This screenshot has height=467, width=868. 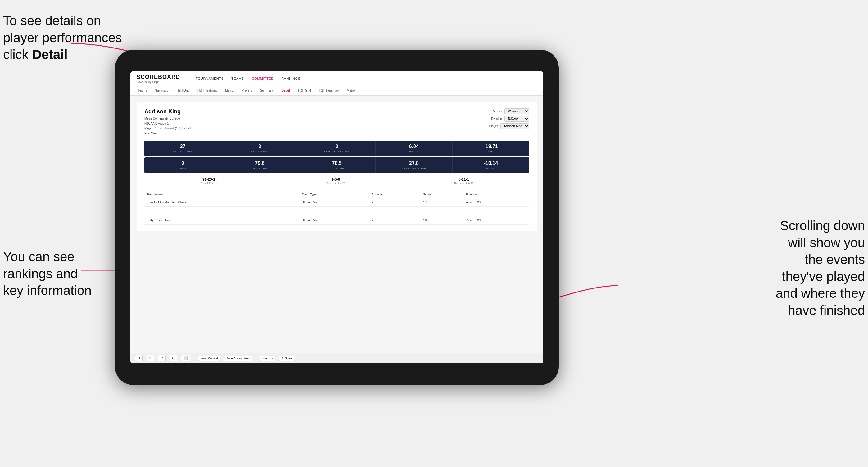 I want to click on stat-adj-score: 78.5 Adj Score, so click(x=337, y=165).